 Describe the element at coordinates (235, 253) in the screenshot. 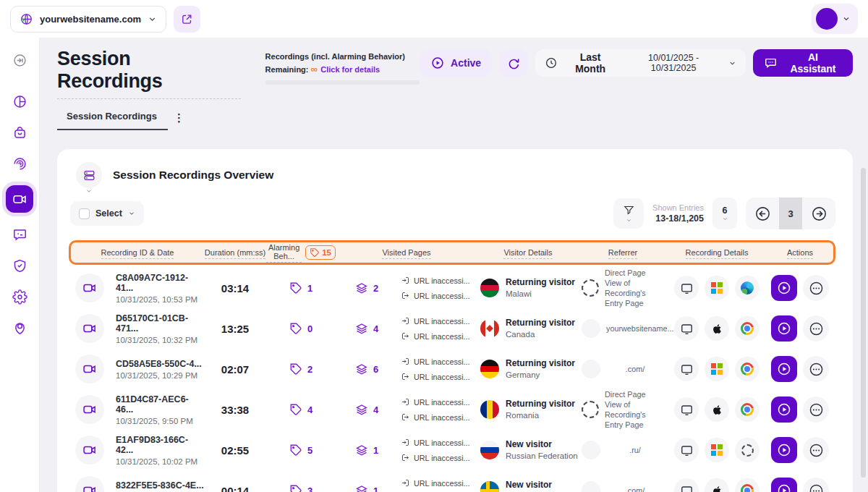

I see `column-duration: Duration (mm:ss)` at that location.